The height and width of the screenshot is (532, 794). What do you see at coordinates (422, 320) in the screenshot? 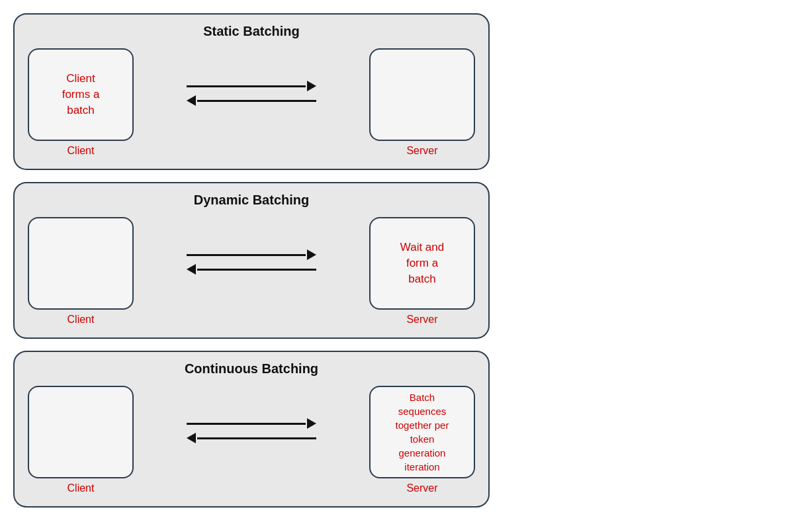
I see `dynamic-server-label: Server` at bounding box center [422, 320].